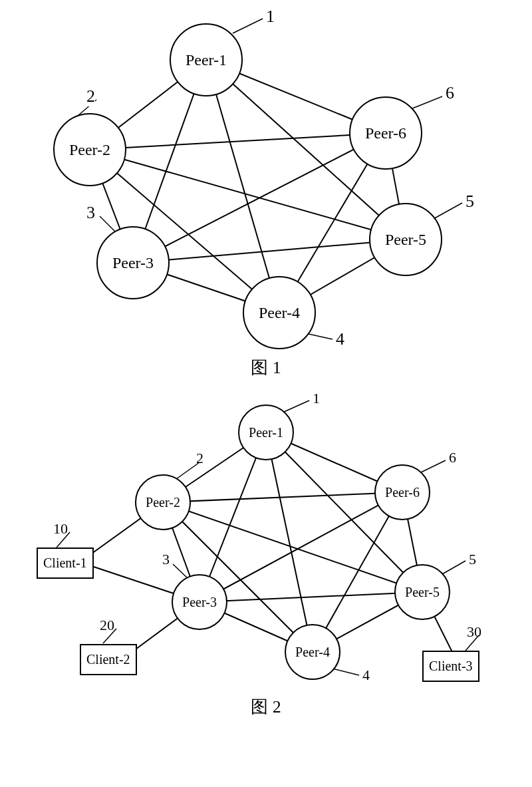  I want to click on client-label: Client-2, so click(108, 660).